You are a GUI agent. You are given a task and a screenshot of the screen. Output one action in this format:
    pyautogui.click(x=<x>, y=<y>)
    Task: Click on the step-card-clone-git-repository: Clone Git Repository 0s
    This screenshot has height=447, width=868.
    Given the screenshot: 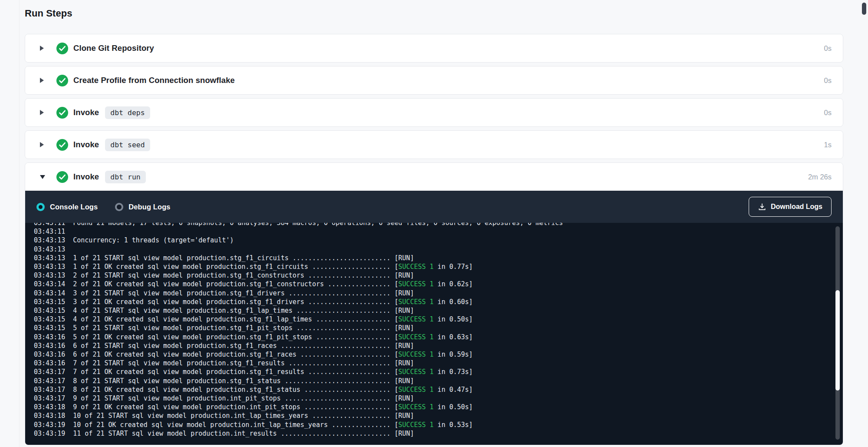 What is the action you would take?
    pyautogui.click(x=434, y=48)
    